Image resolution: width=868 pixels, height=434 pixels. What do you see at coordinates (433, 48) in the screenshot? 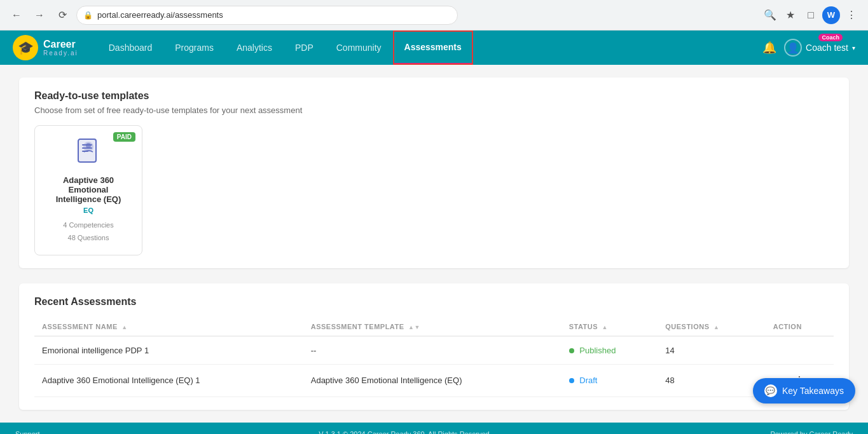
I see `nav-assessments: Assessments` at bounding box center [433, 48].